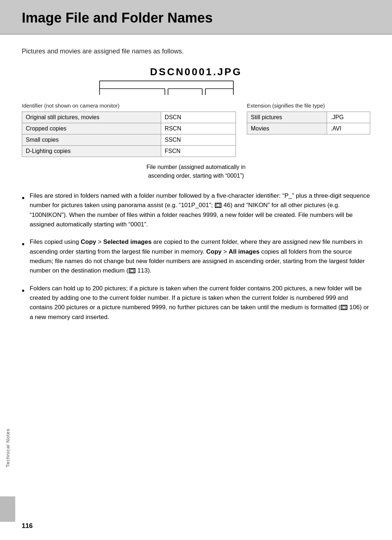 Image resolution: width=392 pixels, height=540 pixels. What do you see at coordinates (198, 118) in the screenshot?
I see `row-code: DSCN` at bounding box center [198, 118].